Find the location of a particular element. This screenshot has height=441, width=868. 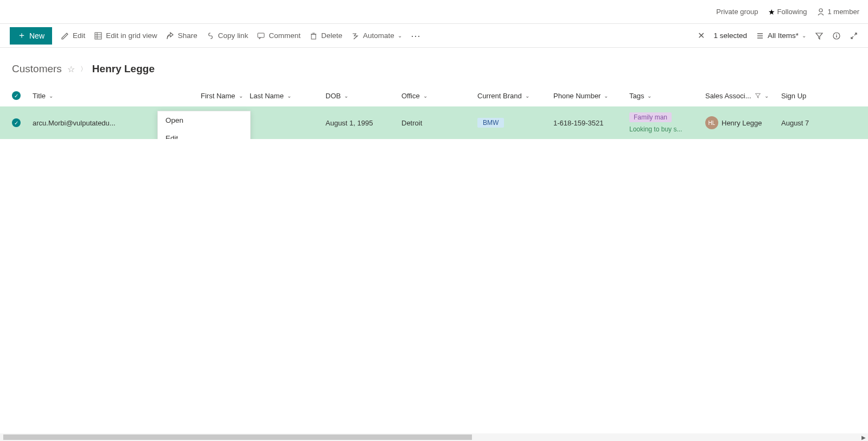

column-first-name: First Name⌄ is located at coordinates (212, 96).